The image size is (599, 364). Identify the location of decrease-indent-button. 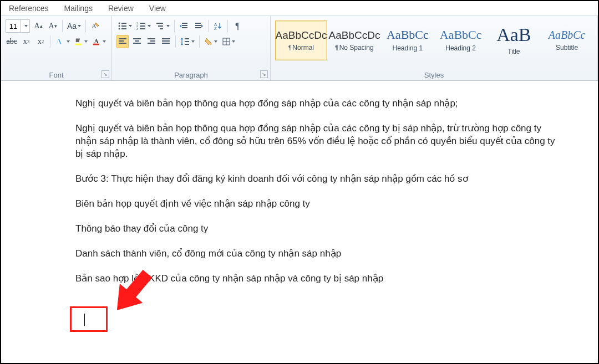
(184, 26).